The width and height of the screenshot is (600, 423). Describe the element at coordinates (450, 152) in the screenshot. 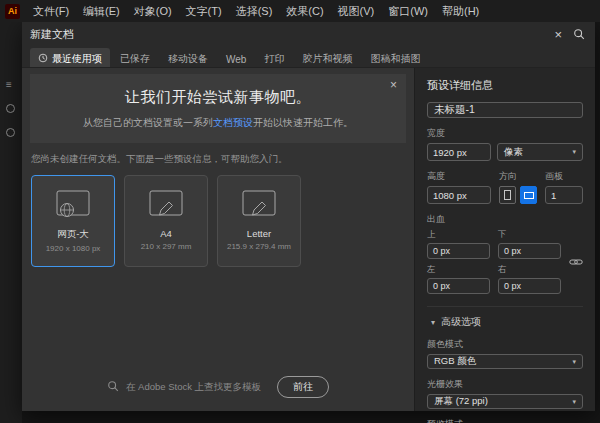

I see `width-value: 1920 px` at that location.